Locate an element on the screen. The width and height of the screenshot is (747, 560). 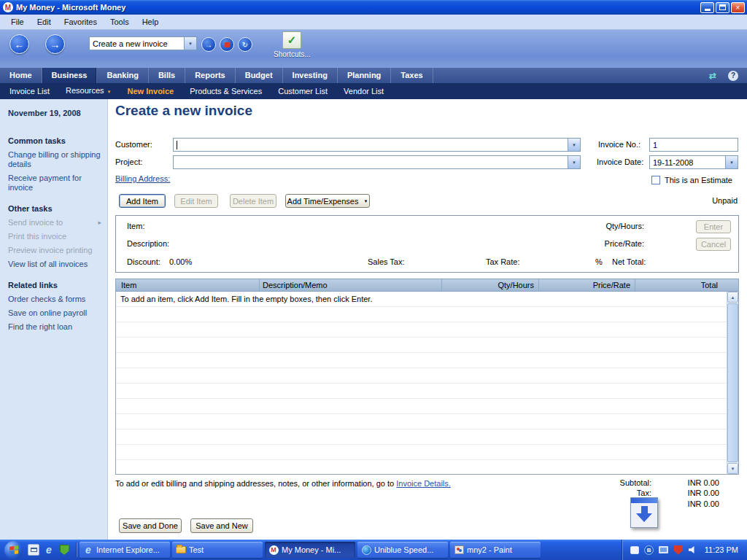
quick-launch-ie-icon: e is located at coordinates (49, 550).